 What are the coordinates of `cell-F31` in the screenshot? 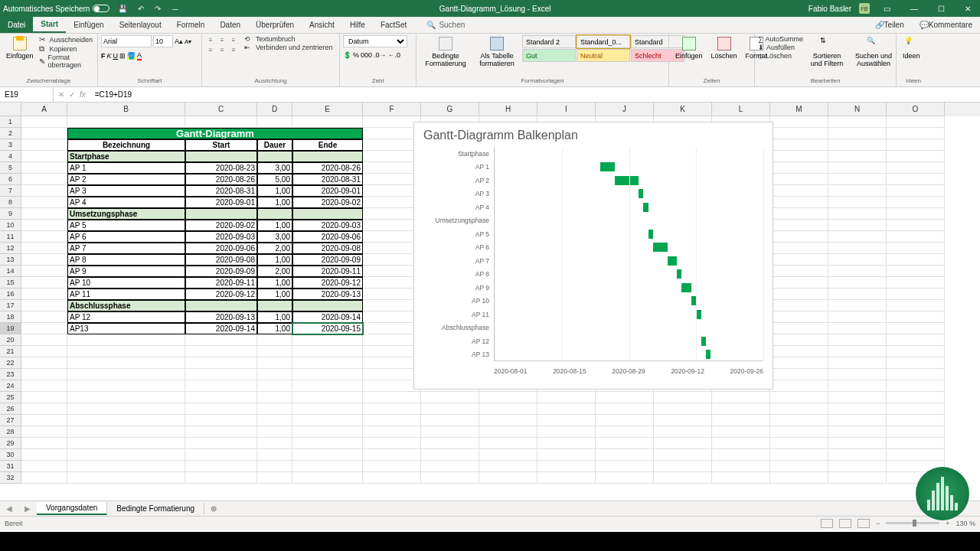 It's located at (392, 467).